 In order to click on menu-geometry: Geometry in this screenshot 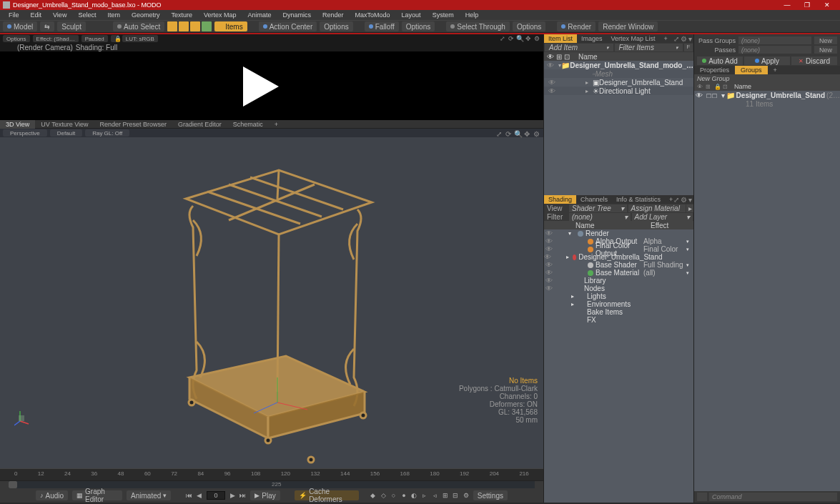, I will do `click(146, 15)`.